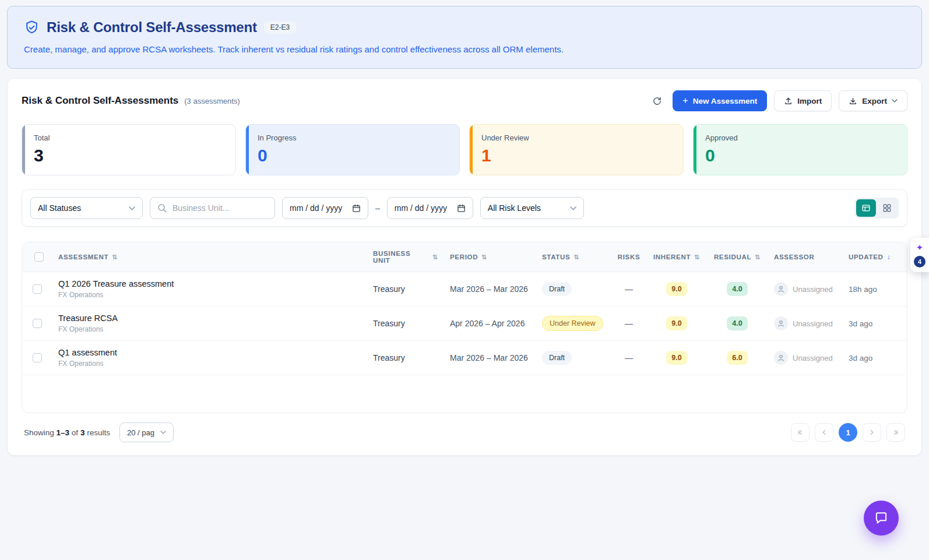 This screenshot has width=929, height=560. I want to click on column-header-business-unit: Business Unit⇅, so click(406, 257).